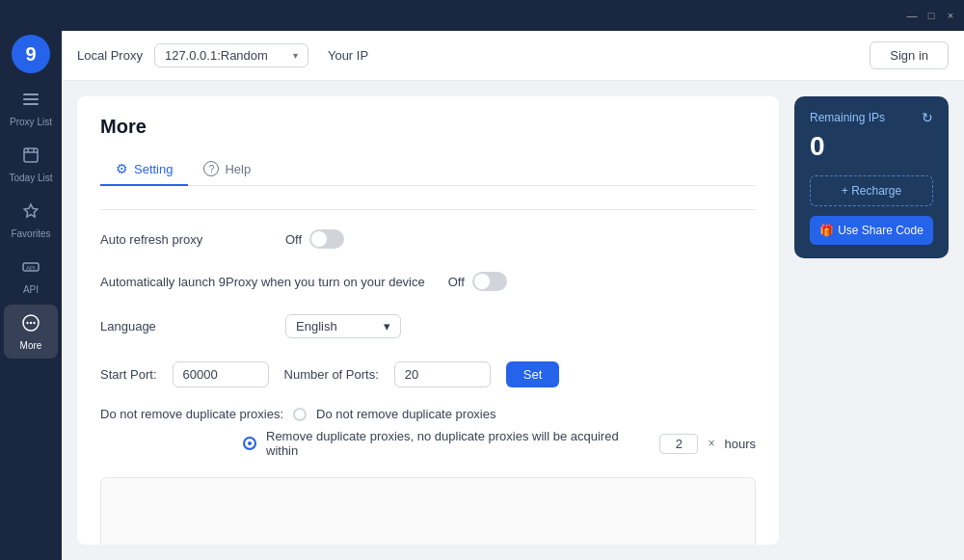 The width and height of the screenshot is (964, 560). I want to click on more-label: More, so click(31, 345).